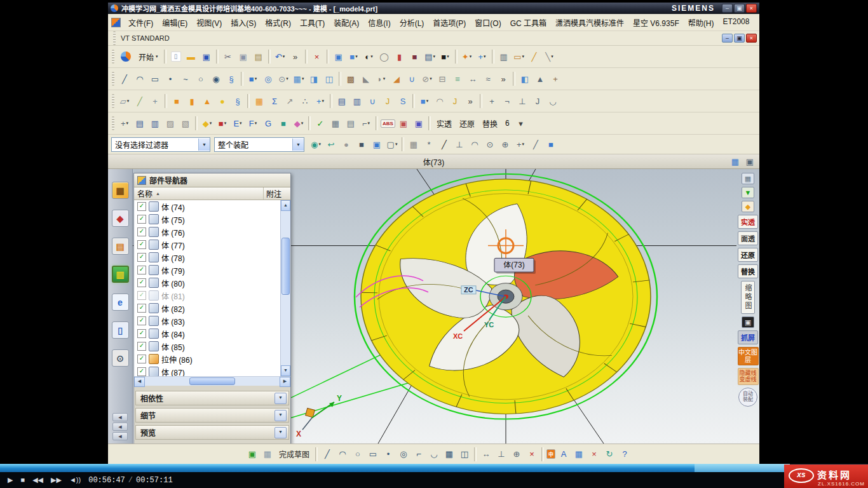 The width and height of the screenshot is (868, 488). What do you see at coordinates (320, 123) in the screenshot?
I see `apply-check-icon: ✓` at bounding box center [320, 123].